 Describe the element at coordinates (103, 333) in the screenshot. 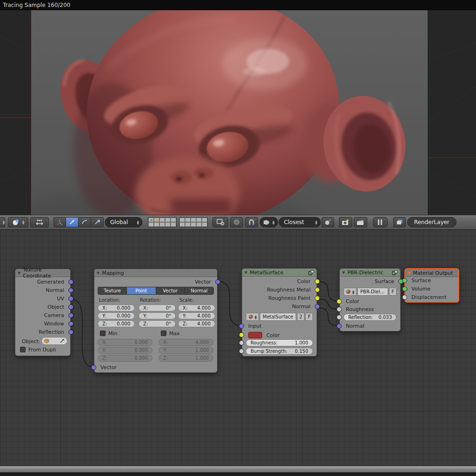

I see `min-checkbox` at that location.